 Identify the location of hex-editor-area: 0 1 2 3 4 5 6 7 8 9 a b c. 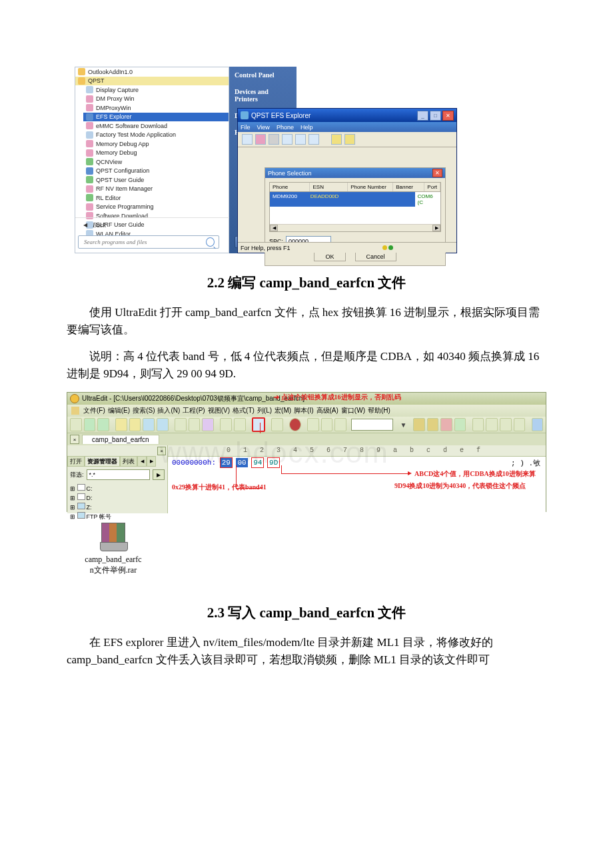
(357, 479).